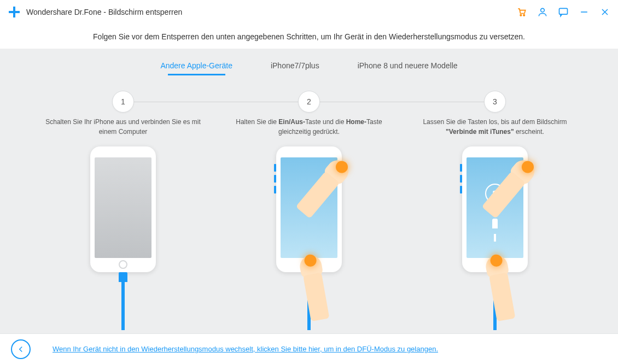 The image size is (618, 364). Describe the element at coordinates (196, 68) in the screenshot. I see `tab-other-apple: Andere Apple-Geräte` at that location.